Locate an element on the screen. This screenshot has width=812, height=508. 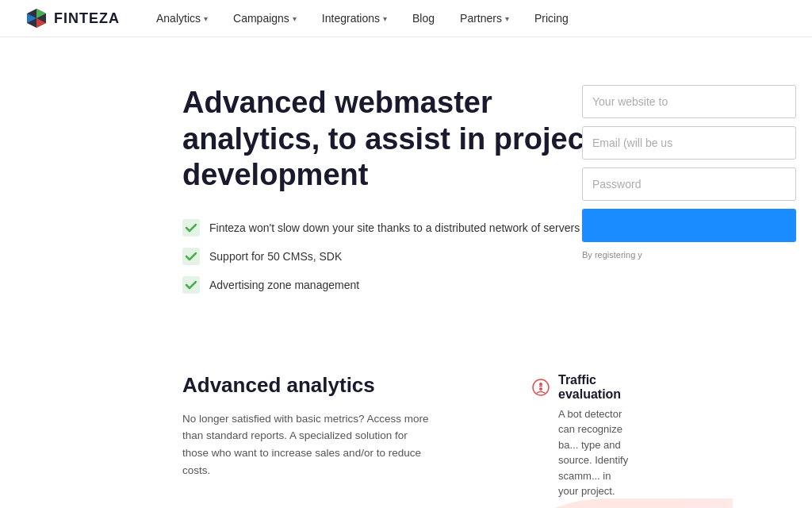
feature-traffic-description: A bot detector can recognize ba... type … is located at coordinates (580, 452).